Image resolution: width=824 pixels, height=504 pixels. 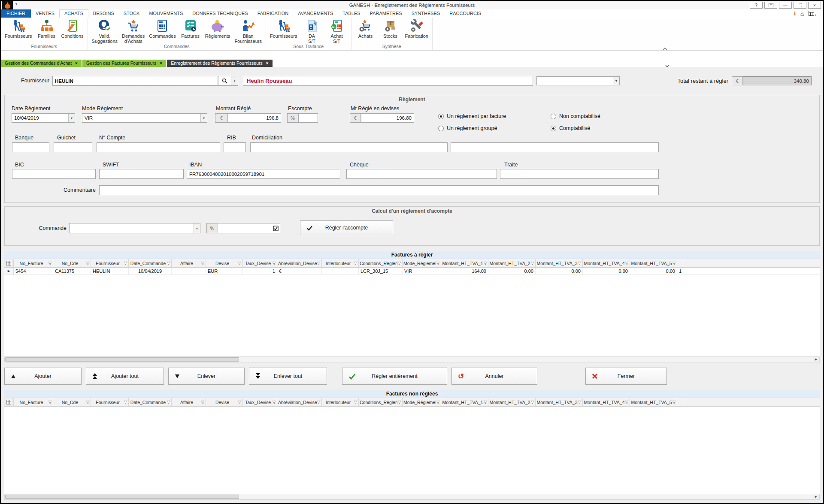 I want to click on compte-input, so click(x=158, y=148).